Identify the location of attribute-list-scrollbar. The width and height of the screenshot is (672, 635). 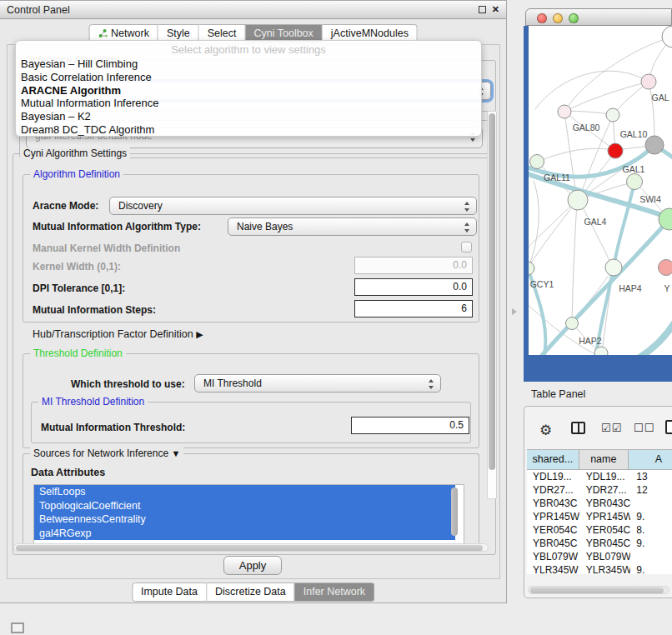
(455, 516).